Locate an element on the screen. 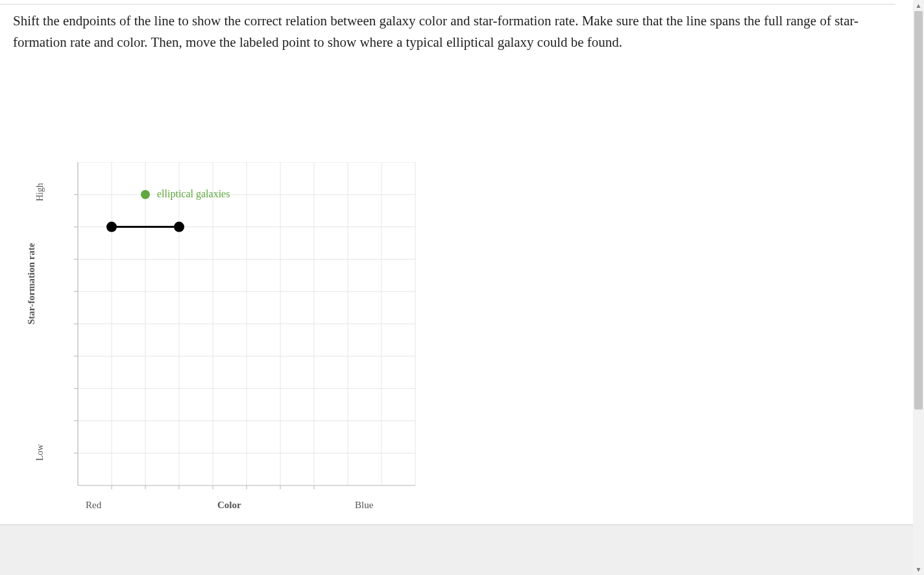 The height and width of the screenshot is (575, 924). elliptical-point is located at coordinates (145, 195).